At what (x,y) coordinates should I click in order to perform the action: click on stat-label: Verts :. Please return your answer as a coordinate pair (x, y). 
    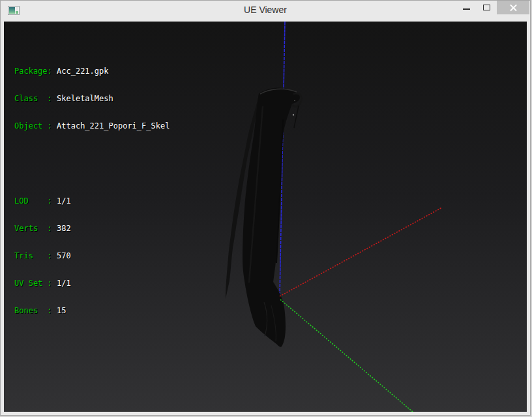
    Looking at the image, I should click on (33, 228).